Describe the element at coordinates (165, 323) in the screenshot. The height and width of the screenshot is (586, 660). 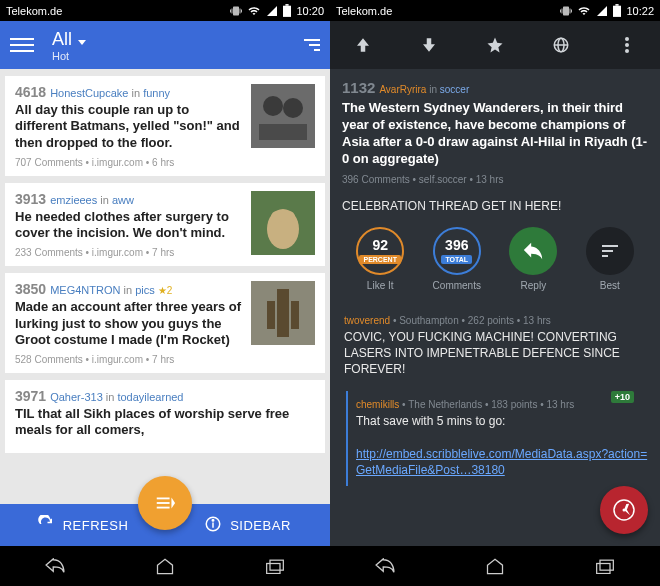
I see `post-card: 3850MEG4NTRON in pics ★2 Made an account…` at that location.